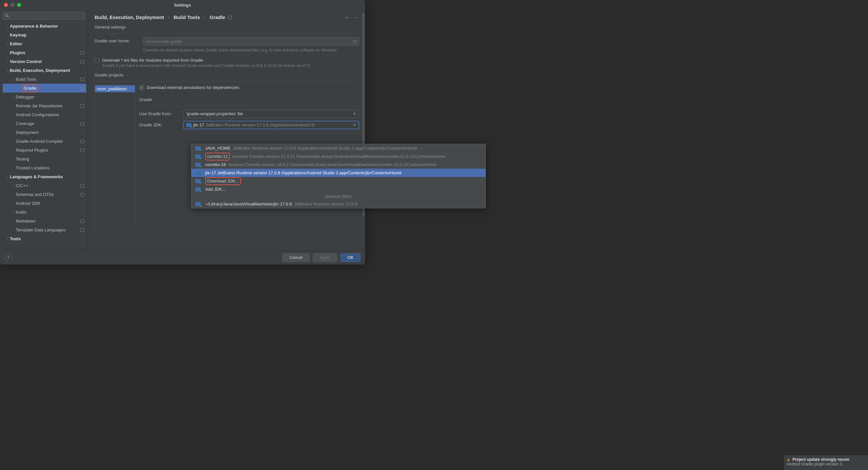  Describe the element at coordinates (164, 42) in the screenshot. I see `gradle-user-home-placeholder: /Users/matt/.gradle` at that location.